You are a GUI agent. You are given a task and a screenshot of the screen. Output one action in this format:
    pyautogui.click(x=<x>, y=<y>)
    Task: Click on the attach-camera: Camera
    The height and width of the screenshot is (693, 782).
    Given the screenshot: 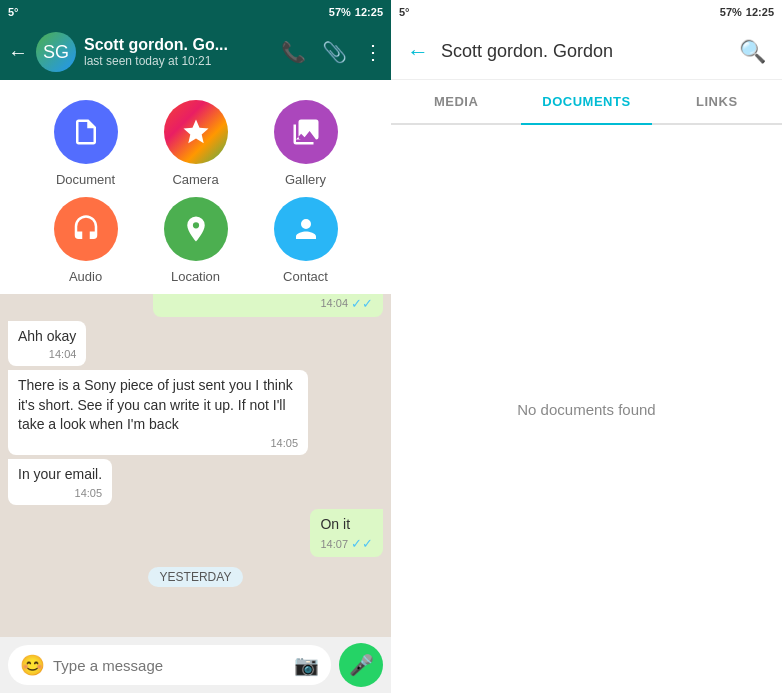 What is the action you would take?
    pyautogui.click(x=196, y=144)
    